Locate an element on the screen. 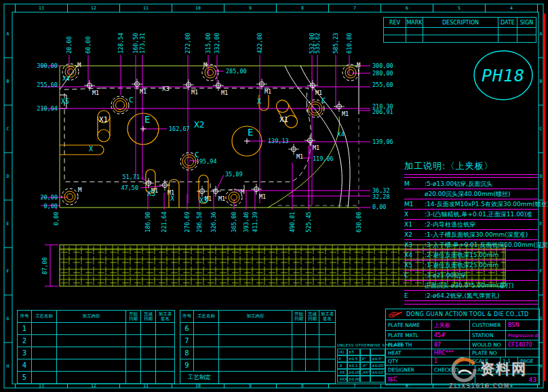 This screenshot has height=392, width=548. qty-value: 1 is located at coordinates (451, 361).